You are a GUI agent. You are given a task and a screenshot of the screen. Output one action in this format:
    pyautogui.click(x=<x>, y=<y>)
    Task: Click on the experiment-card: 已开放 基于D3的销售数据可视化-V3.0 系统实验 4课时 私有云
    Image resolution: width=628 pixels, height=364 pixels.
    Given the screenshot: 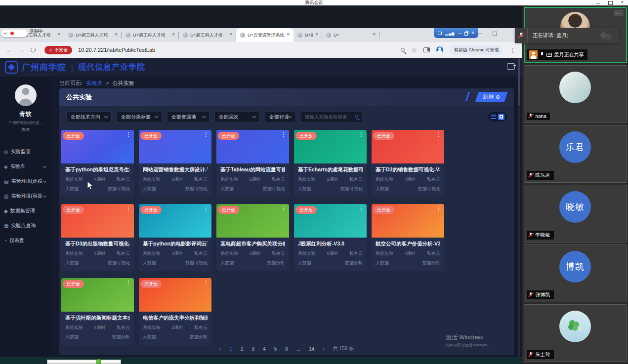 What is the action you would take?
    pyautogui.click(x=408, y=163)
    